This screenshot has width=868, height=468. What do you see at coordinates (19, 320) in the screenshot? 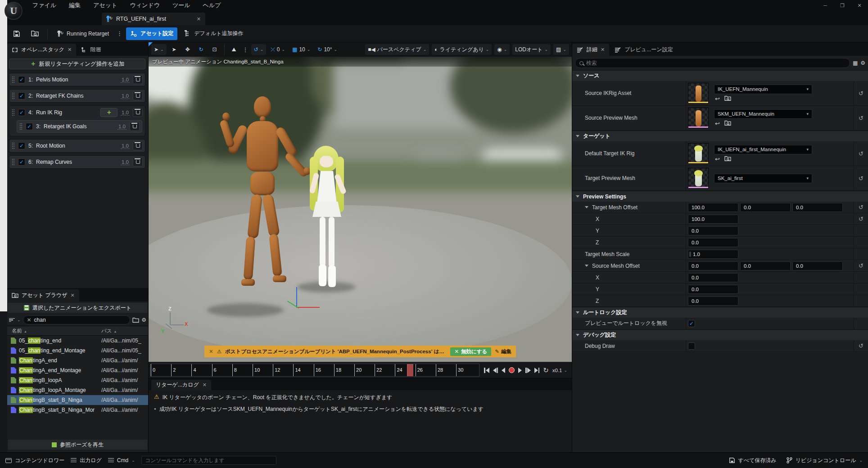
I see `filter-chevron-icon: ⌄` at bounding box center [19, 320].